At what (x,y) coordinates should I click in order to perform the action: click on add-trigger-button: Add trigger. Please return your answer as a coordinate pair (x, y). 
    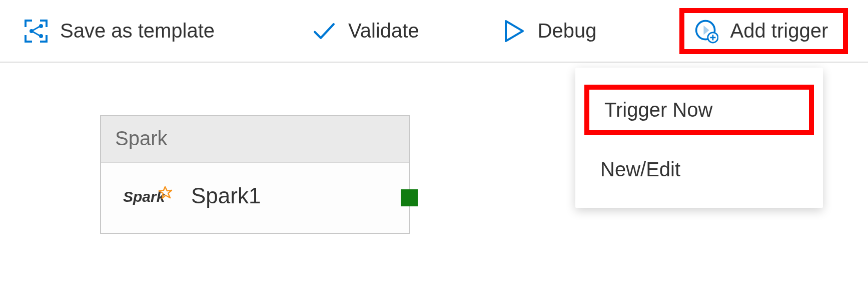
    Looking at the image, I should click on (764, 31).